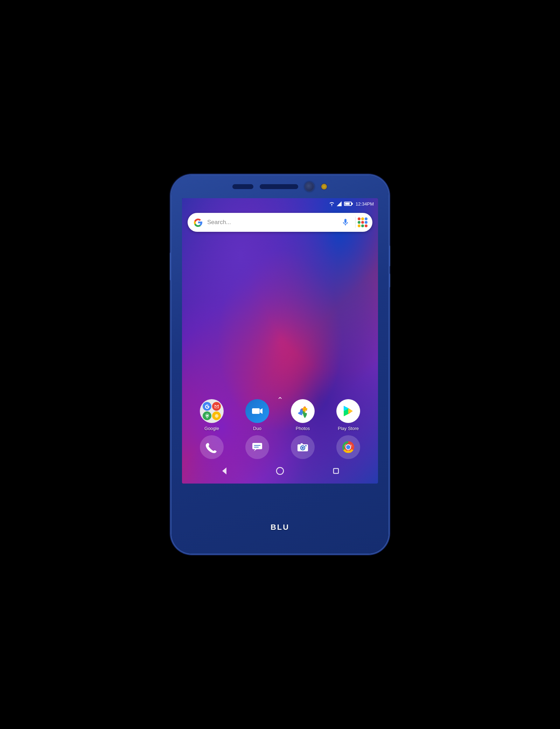 Image resolution: width=560 pixels, height=729 pixels. What do you see at coordinates (348, 204) in the screenshot?
I see `battery-icon` at bounding box center [348, 204].